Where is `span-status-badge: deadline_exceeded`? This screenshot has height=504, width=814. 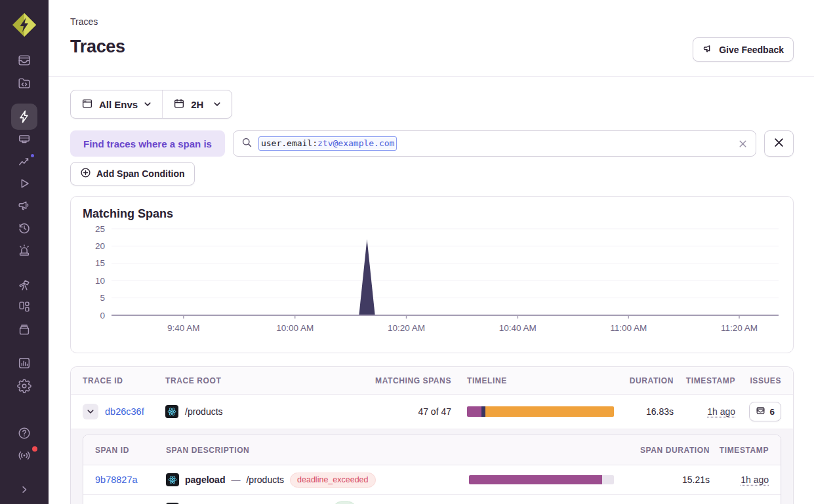
span-status-badge: deadline_exceeded is located at coordinates (333, 480).